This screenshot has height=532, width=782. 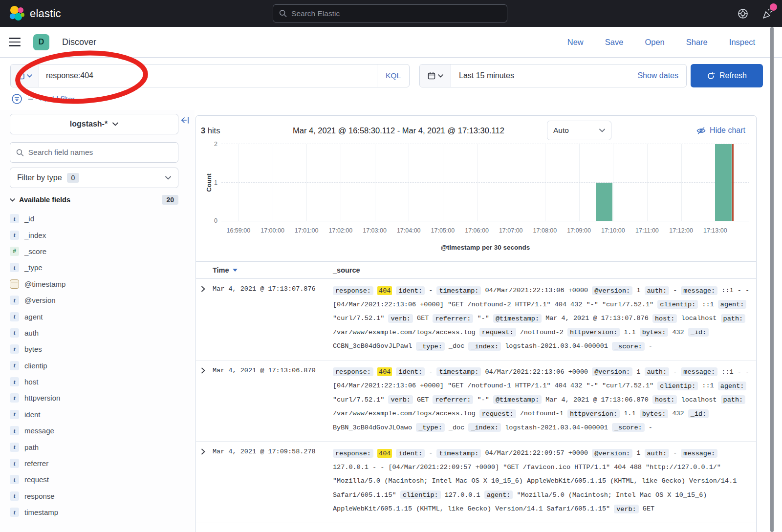 What do you see at coordinates (675, 290) in the screenshot?
I see `source-field-value: -` at bounding box center [675, 290].